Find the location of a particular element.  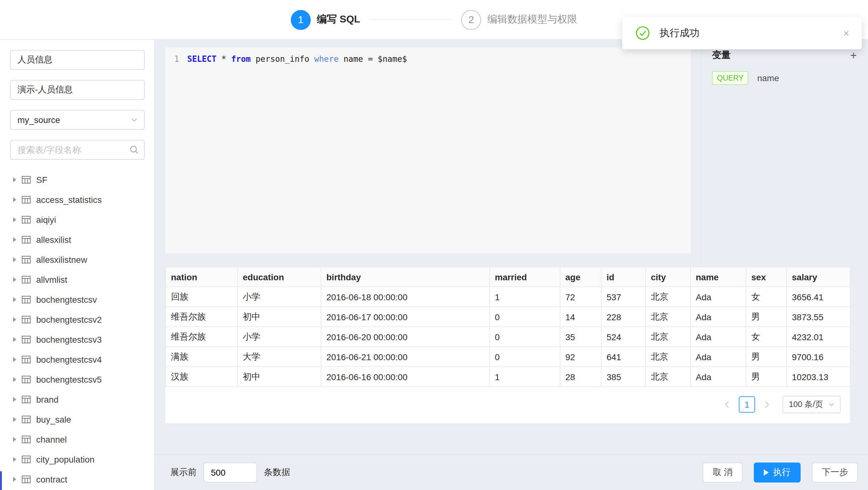

table-cell: 92 is located at coordinates (581, 357).